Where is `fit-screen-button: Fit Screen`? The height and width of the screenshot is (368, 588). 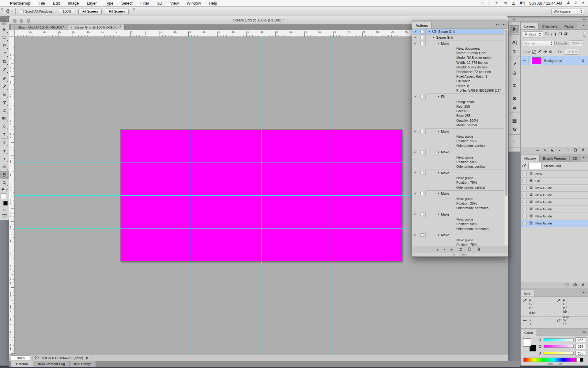 fit-screen-button: Fit Screen is located at coordinates (90, 12).